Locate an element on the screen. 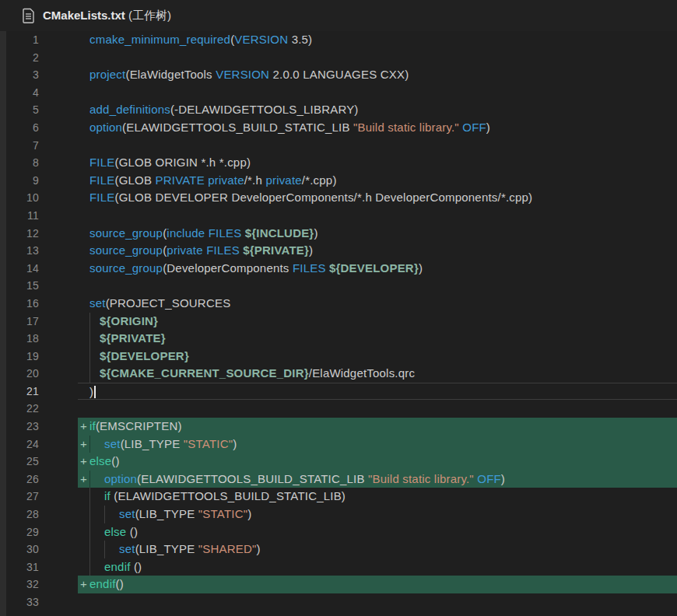 This screenshot has height=616, width=677. code-line: 4 is located at coordinates (338, 93).